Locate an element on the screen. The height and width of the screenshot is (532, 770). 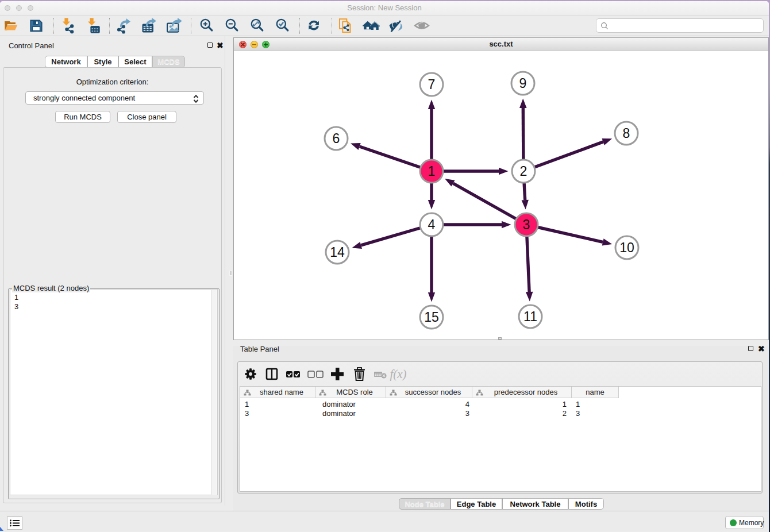
svg-text: 11 is located at coordinates (530, 317).